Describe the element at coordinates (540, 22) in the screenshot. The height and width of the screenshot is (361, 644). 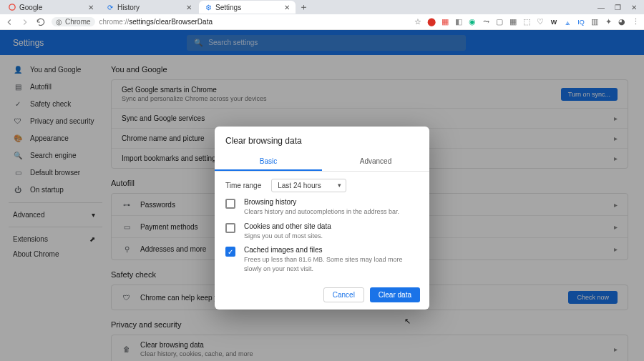
I see `ext-icon: ♡` at that location.